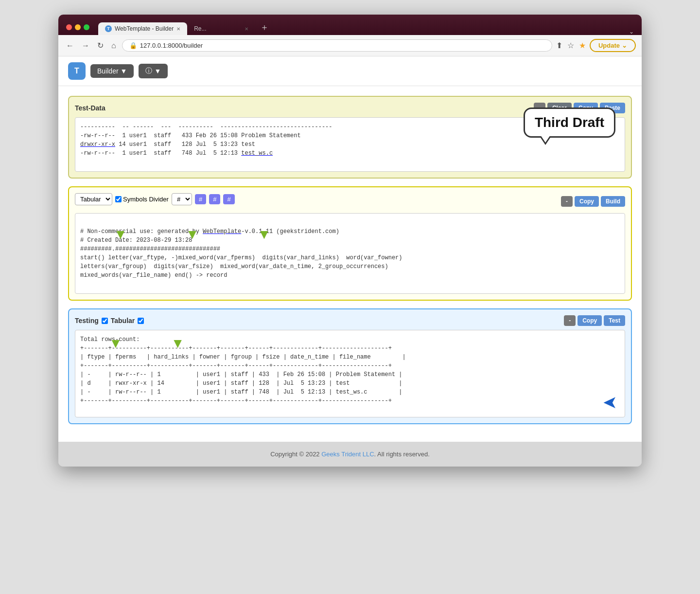 The width and height of the screenshot is (700, 594). I want to click on app-logo: T, so click(77, 71).